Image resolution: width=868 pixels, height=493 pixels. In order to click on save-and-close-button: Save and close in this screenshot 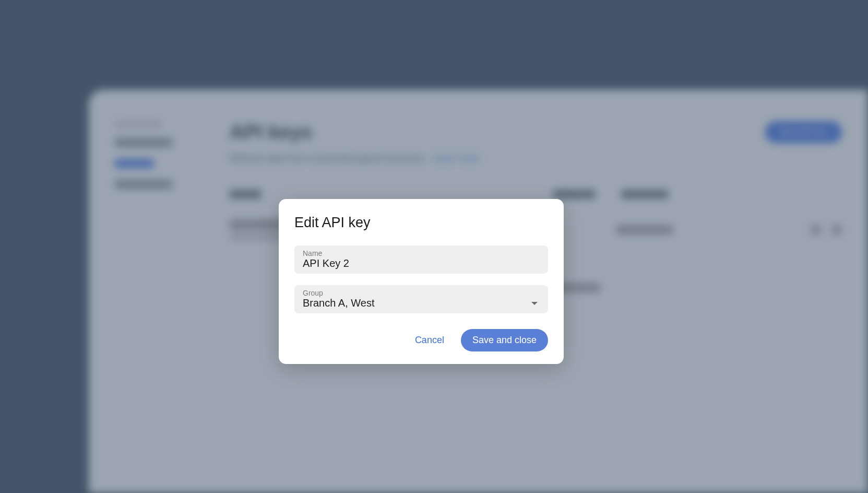, I will do `click(504, 341)`.